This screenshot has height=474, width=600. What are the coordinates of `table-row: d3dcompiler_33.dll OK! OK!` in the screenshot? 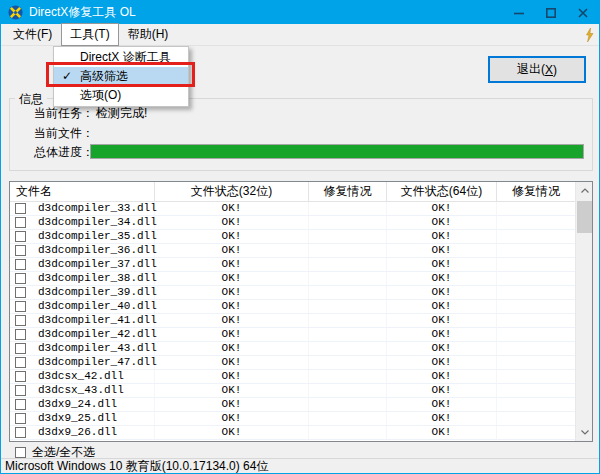 It's located at (292, 209).